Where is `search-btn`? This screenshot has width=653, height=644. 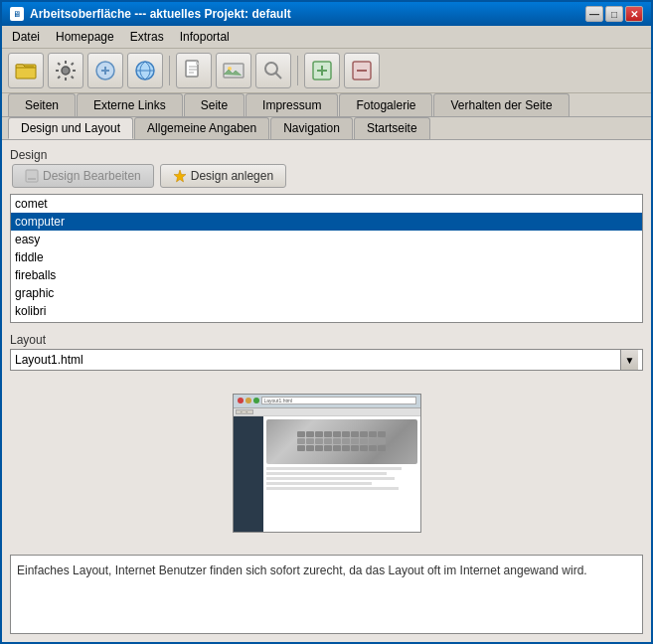 search-btn is located at coordinates (273, 71).